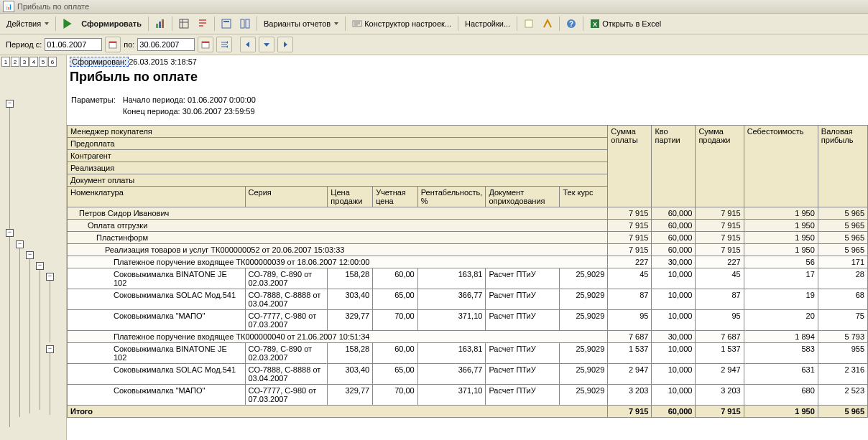 Image resolution: width=868 pixels, height=440 pixels. I want to click on play-icon, so click(68, 24).